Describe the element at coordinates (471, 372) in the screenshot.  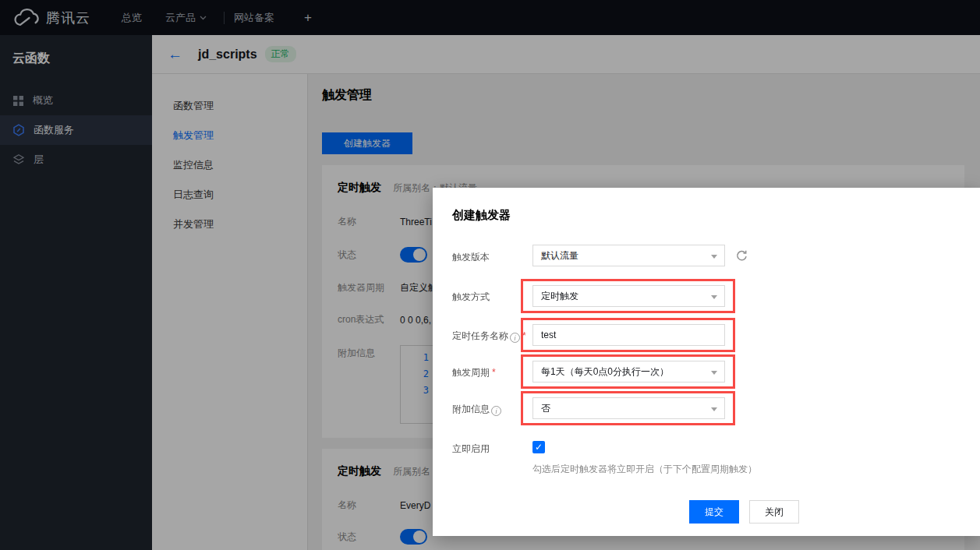
I see `field-label-text: 触发周期` at that location.